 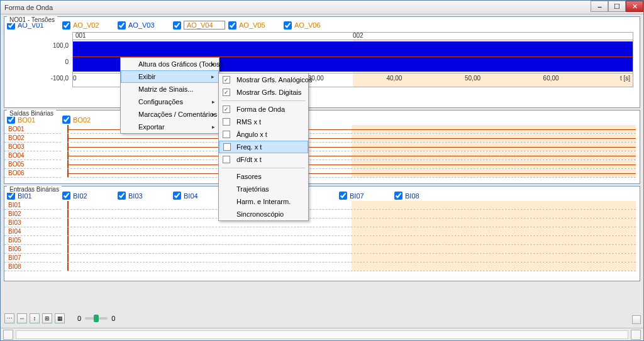 What do you see at coordinates (253, 189) in the screenshot?
I see `menu-item-label: Trajetórias` at bounding box center [253, 189].